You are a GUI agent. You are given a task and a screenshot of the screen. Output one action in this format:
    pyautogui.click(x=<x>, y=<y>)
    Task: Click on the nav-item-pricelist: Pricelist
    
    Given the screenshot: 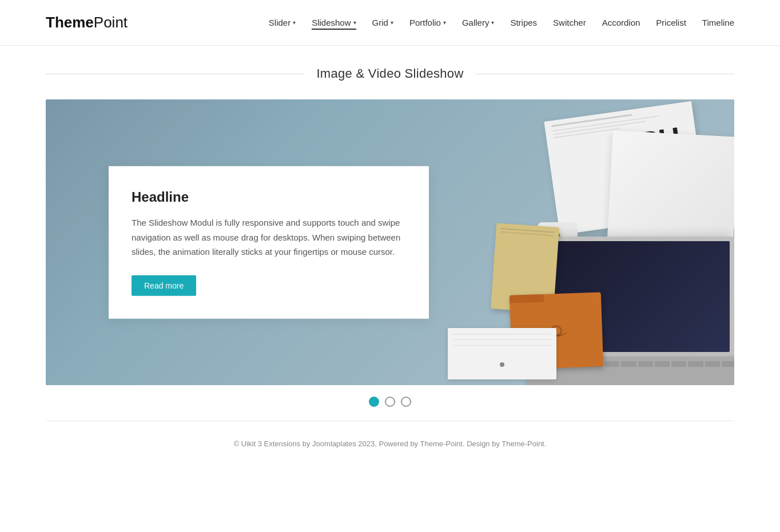 What is the action you would take?
    pyautogui.click(x=671, y=23)
    